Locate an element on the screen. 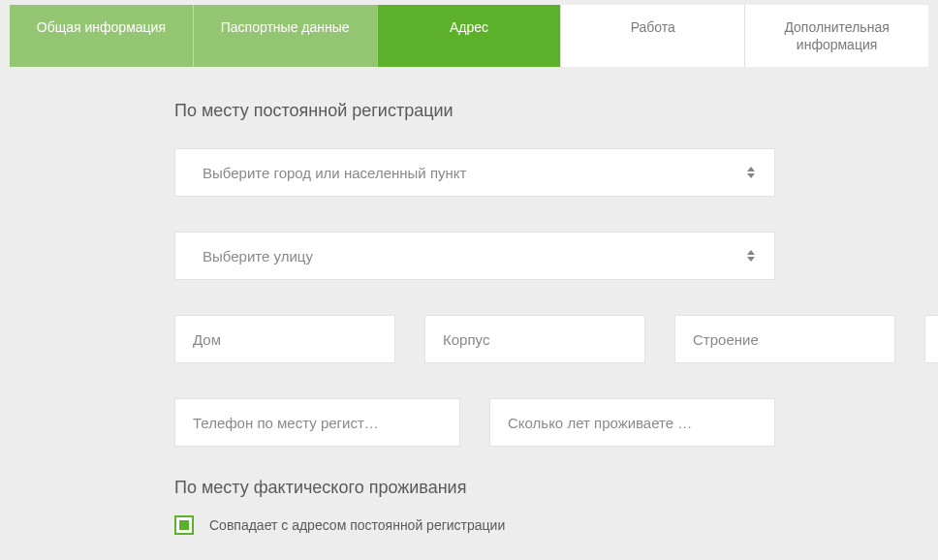 The image size is (938, 560). section-title-actual: По месту фактического проживания is located at coordinates (475, 488).